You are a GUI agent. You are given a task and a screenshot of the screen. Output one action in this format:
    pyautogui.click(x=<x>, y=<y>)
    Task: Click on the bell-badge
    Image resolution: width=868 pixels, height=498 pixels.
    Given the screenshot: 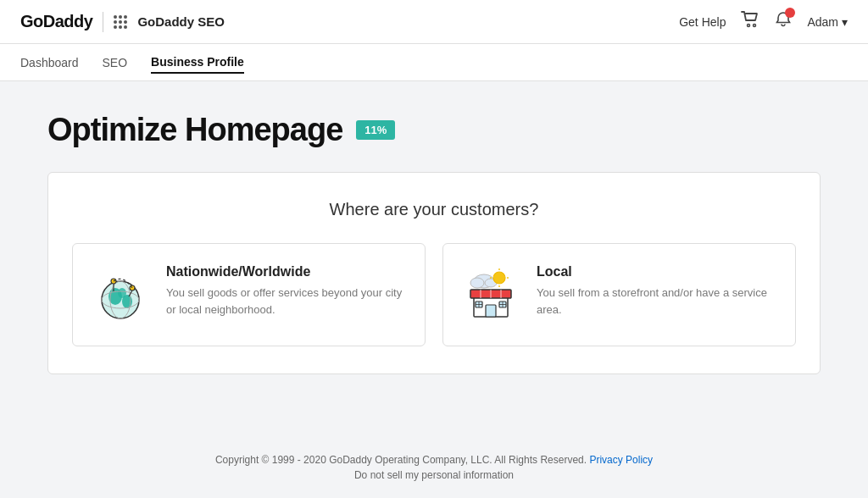 What is the action you would take?
    pyautogui.click(x=790, y=13)
    